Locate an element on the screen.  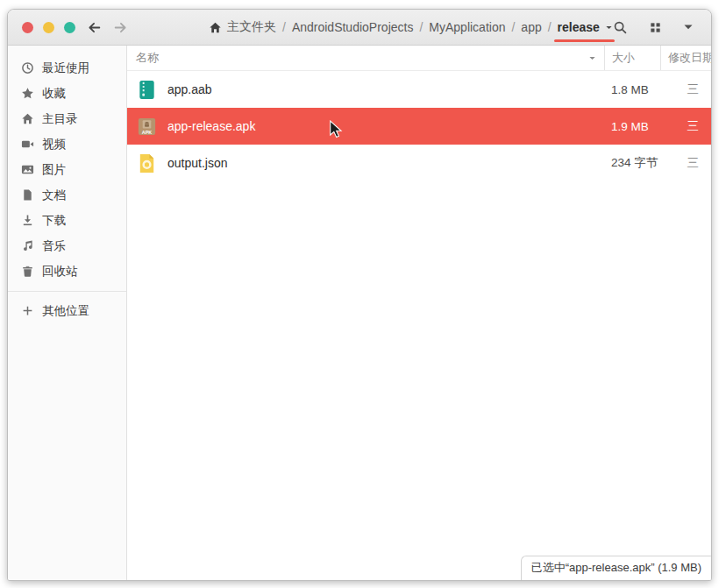
sidebar-item-music: 音乐 is located at coordinates (67, 245).